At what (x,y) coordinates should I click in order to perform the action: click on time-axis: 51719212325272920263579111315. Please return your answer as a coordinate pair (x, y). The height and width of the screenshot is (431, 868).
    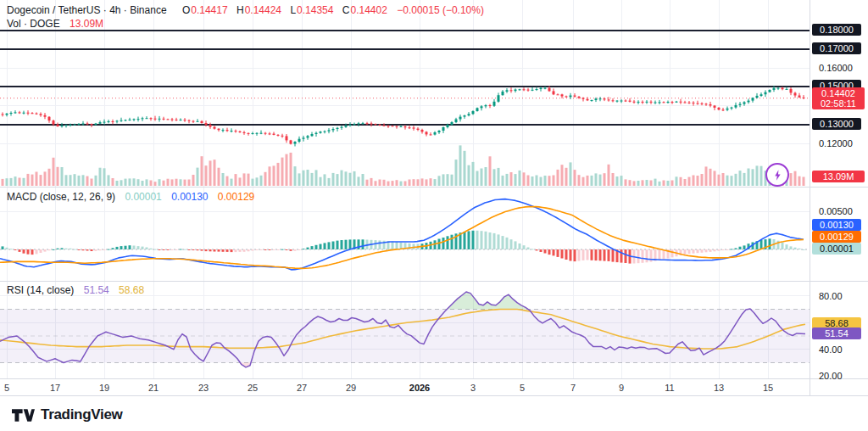
    Looking at the image, I should click on (405, 389).